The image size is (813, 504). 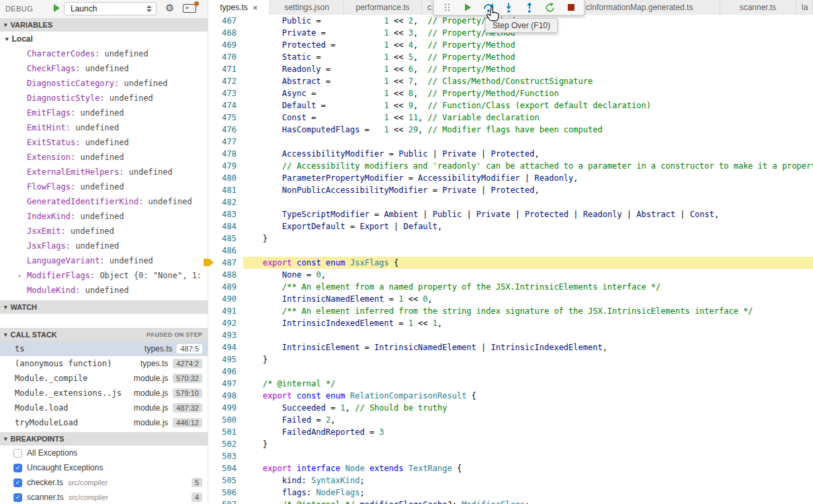 What do you see at coordinates (103, 113) in the screenshot?
I see `variable-row: EmitFlags: undefined` at bounding box center [103, 113].